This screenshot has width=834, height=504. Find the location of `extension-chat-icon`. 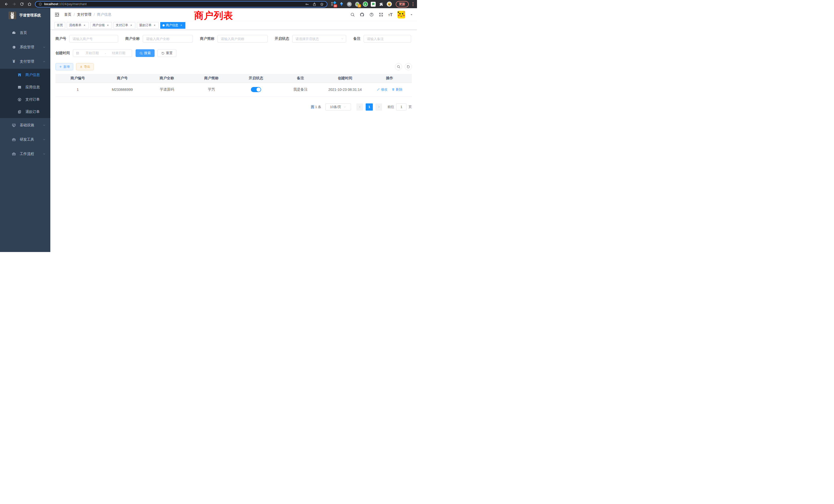

extension-chat-icon is located at coordinates (373, 4).